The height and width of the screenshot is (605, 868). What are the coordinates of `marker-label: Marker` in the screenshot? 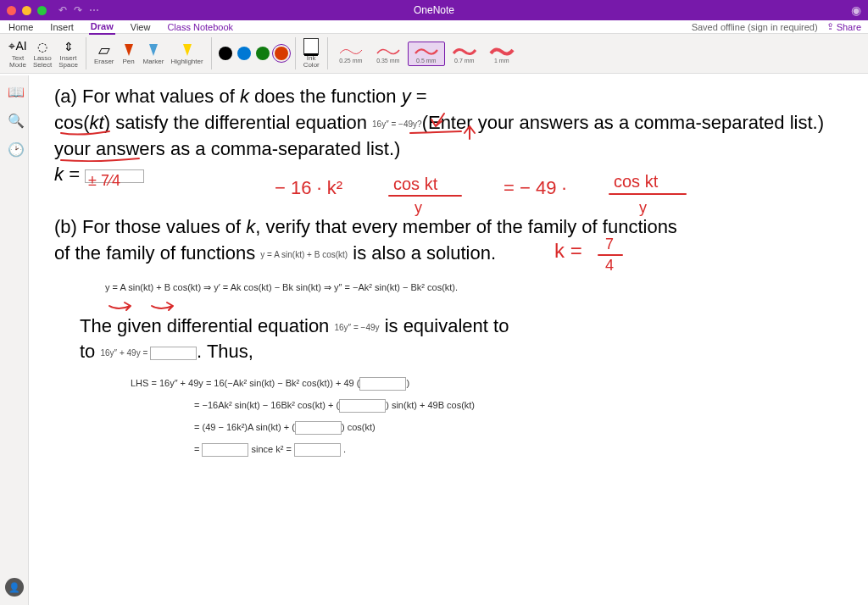 It's located at (154, 62).